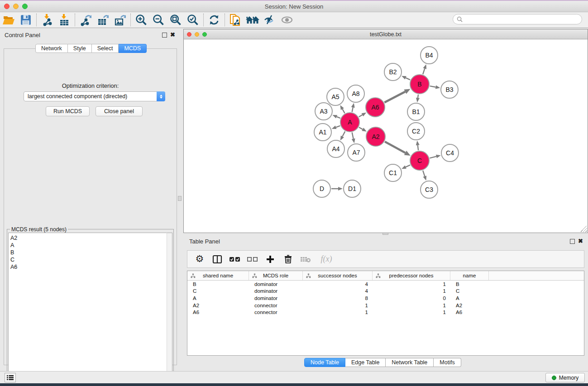 The height and width of the screenshot is (386, 588). What do you see at coordinates (270, 20) in the screenshot?
I see `eye-slash-icon` at bounding box center [270, 20].